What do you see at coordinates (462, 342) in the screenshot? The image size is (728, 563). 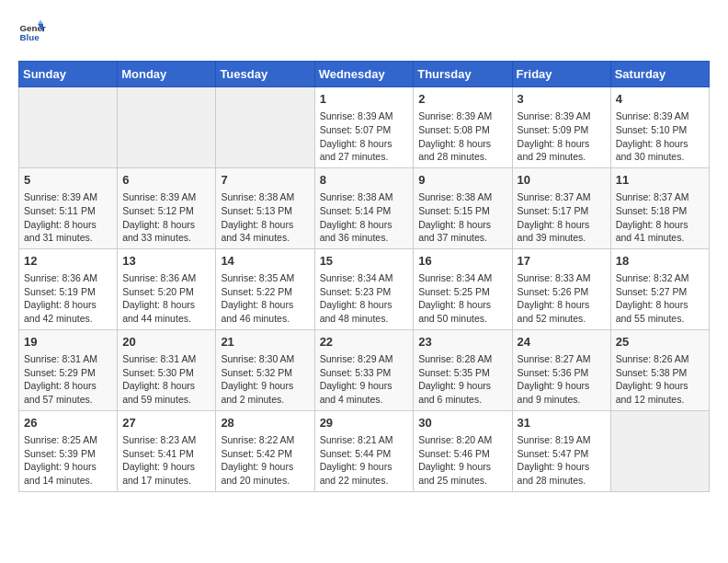 I see `day-number: 23` at bounding box center [462, 342].